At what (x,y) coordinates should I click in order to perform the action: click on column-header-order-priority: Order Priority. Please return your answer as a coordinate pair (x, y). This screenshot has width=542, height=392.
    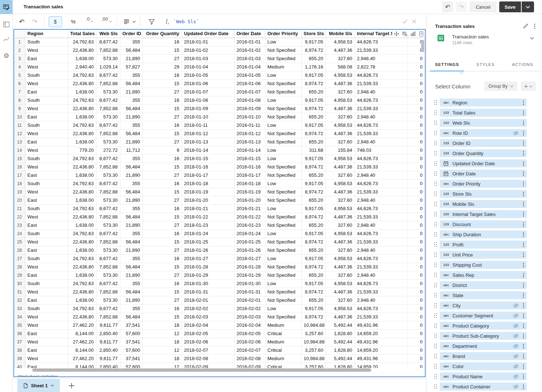
    Looking at the image, I should click on (283, 34).